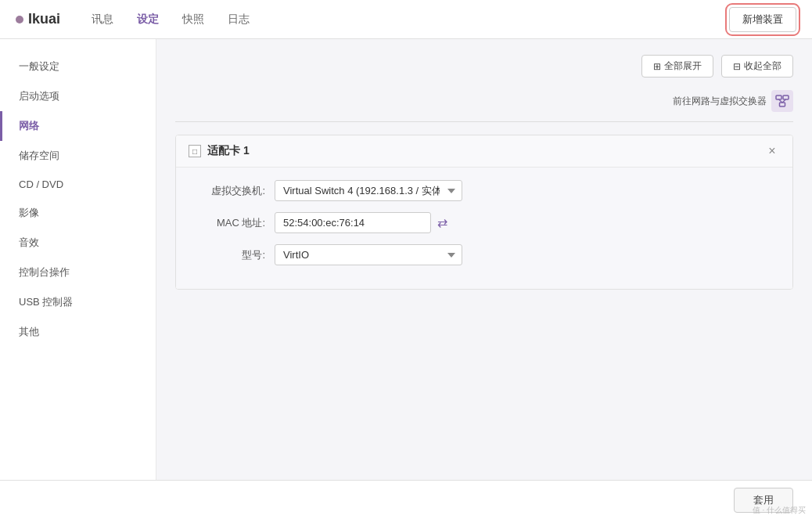 This screenshot has height=519, width=812. What do you see at coordinates (230, 191) in the screenshot?
I see `vswitch-field-label: 虚拟交换机:` at bounding box center [230, 191].